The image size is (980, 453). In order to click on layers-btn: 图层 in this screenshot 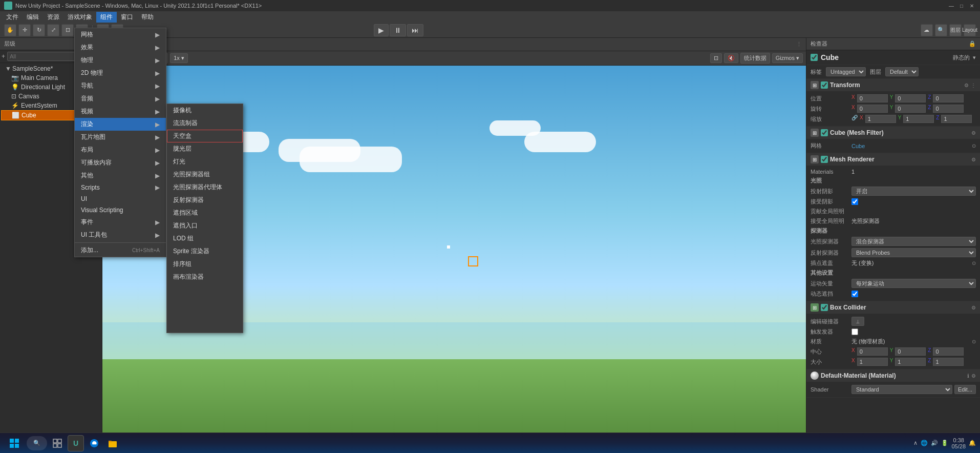, I will do `click(955, 30)`.